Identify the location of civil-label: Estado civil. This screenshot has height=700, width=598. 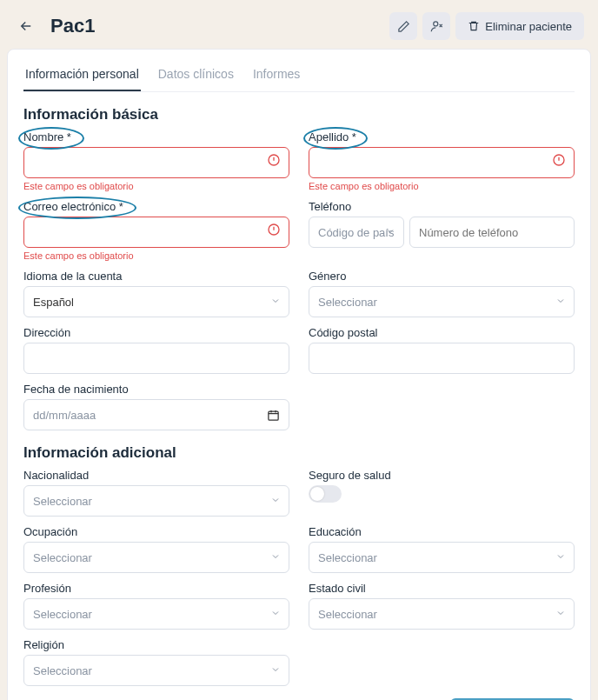
(442, 588).